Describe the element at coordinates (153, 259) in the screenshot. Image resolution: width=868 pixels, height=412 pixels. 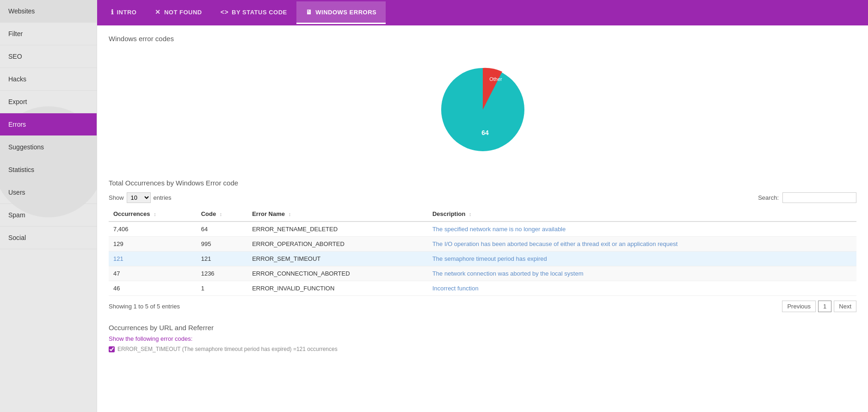
I see `cell-occurrences: 121` at that location.